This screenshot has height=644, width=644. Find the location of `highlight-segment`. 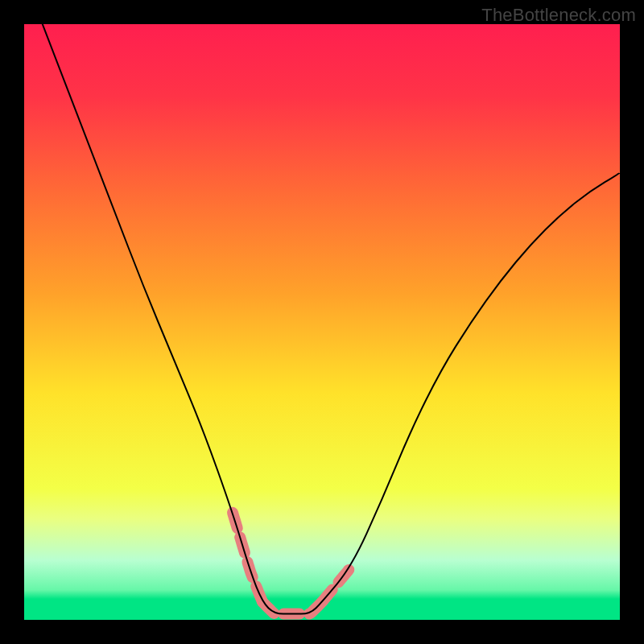

highlight-segment is located at coordinates (292, 609).